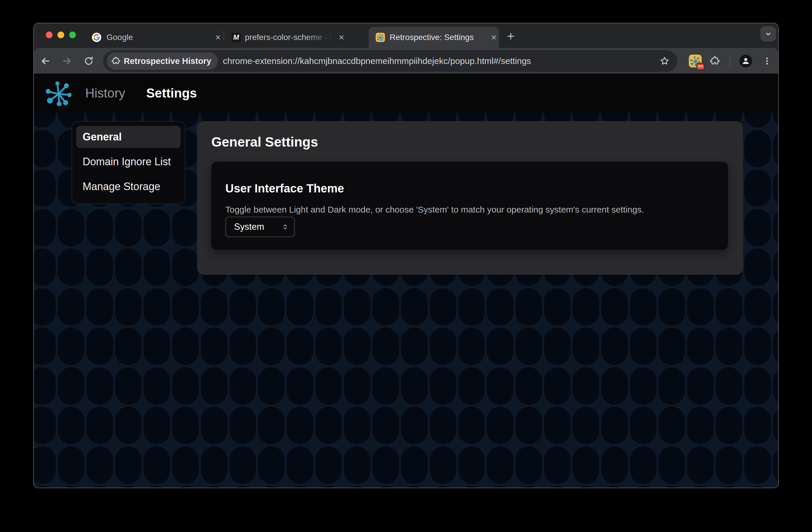 This screenshot has height=532, width=812. I want to click on theme-select: System, so click(260, 227).